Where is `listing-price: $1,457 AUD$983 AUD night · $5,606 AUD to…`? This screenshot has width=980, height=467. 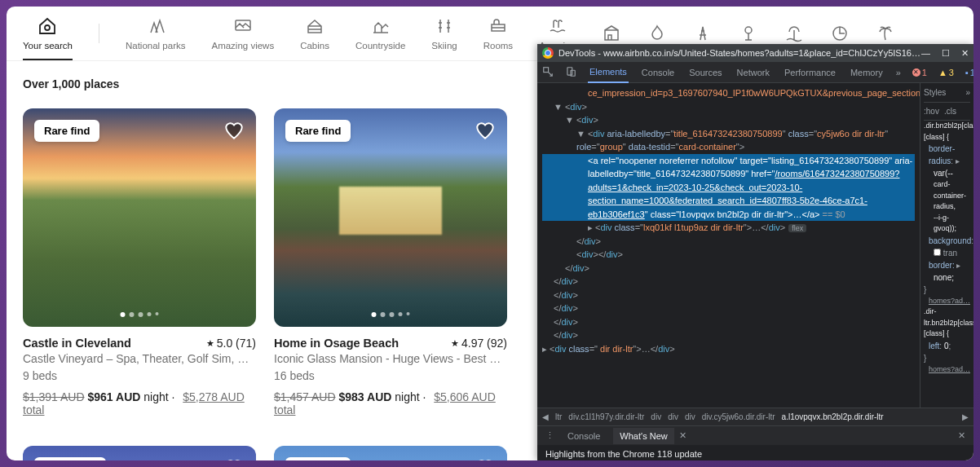 listing-price: $1,457 AUD$983 AUD night · $5,606 AUD to… is located at coordinates (391, 403).